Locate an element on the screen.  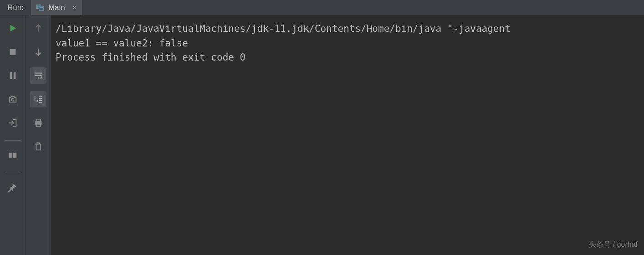
clear-all-button is located at coordinates (38, 147).